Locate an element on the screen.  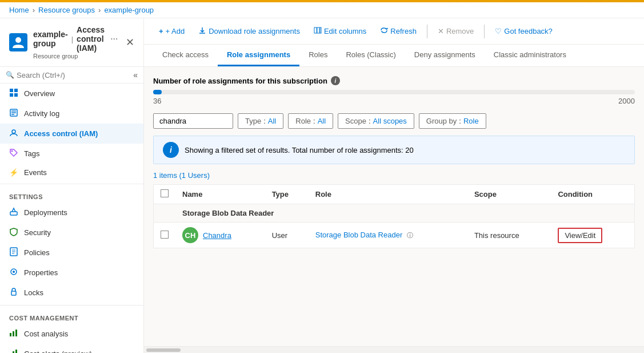
feedback-icon: ♡ is located at coordinates (498, 31).